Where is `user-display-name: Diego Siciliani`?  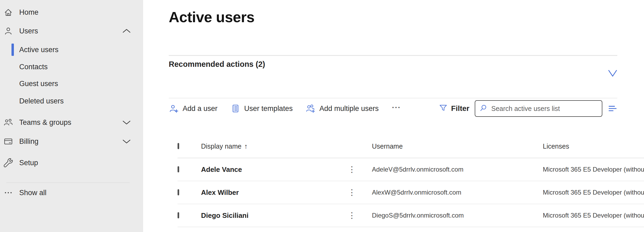
user-display-name: Diego Siciliani is located at coordinates (273, 215).